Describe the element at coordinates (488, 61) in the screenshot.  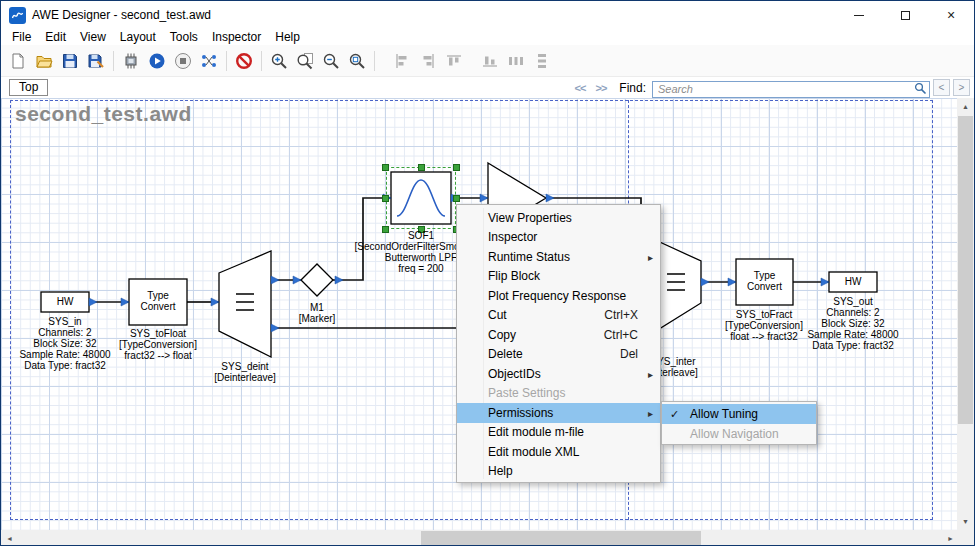
I see `toolbar` at that location.